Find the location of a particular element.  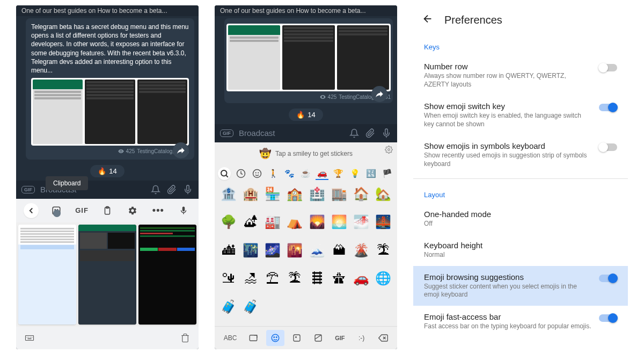

emoji-cell: 🏭 is located at coordinates (273, 222).